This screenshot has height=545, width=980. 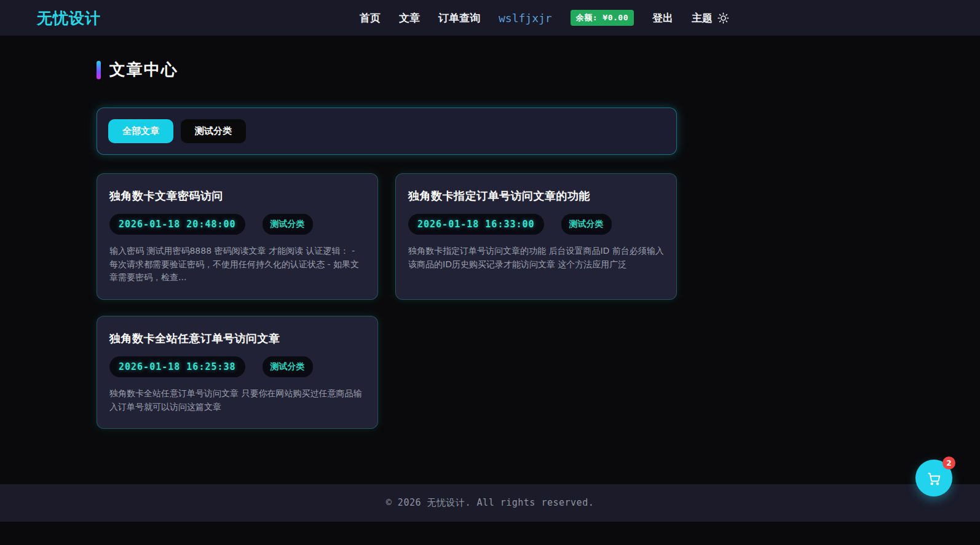 What do you see at coordinates (98, 70) in the screenshot?
I see `title-accent-bar` at bounding box center [98, 70].